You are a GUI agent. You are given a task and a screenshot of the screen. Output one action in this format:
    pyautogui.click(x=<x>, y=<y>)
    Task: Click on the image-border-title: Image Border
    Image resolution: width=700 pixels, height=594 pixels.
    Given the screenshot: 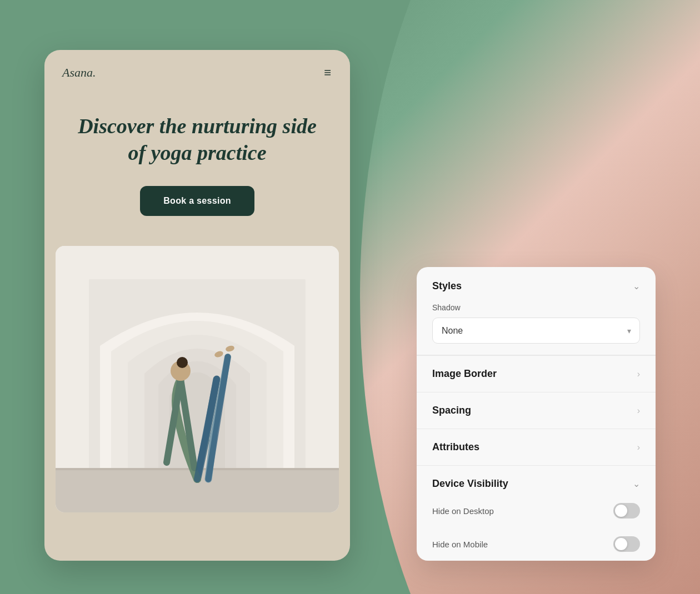 What is the action you would take?
    pyautogui.click(x=464, y=374)
    